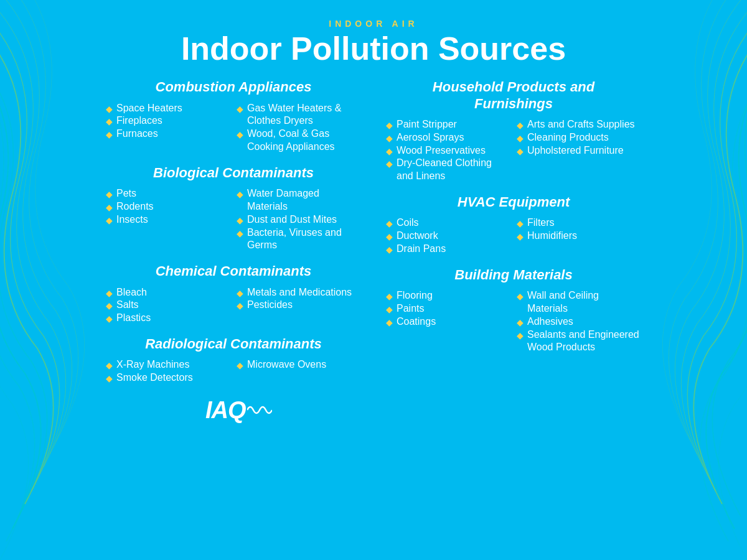 The width and height of the screenshot is (747, 560). I want to click on list-item: ◆ Wall and Ceiling Materials, so click(579, 302).